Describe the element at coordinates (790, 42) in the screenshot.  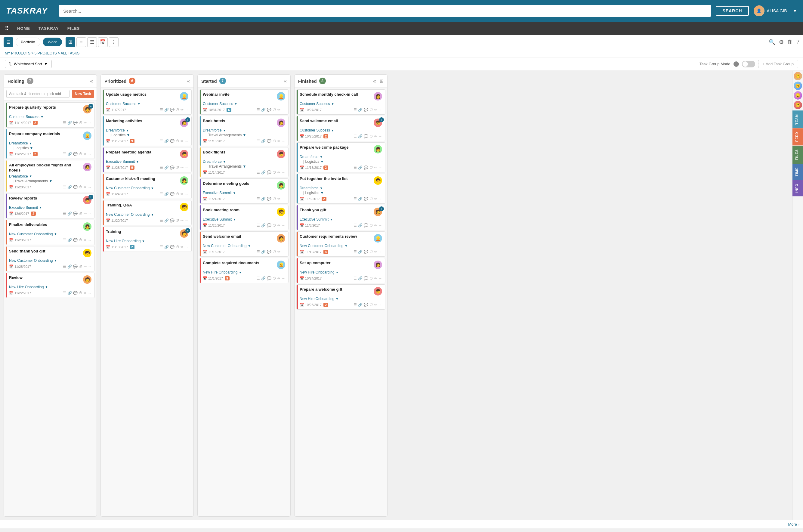
I see `toolbar-delete-btn: 🗑` at that location.